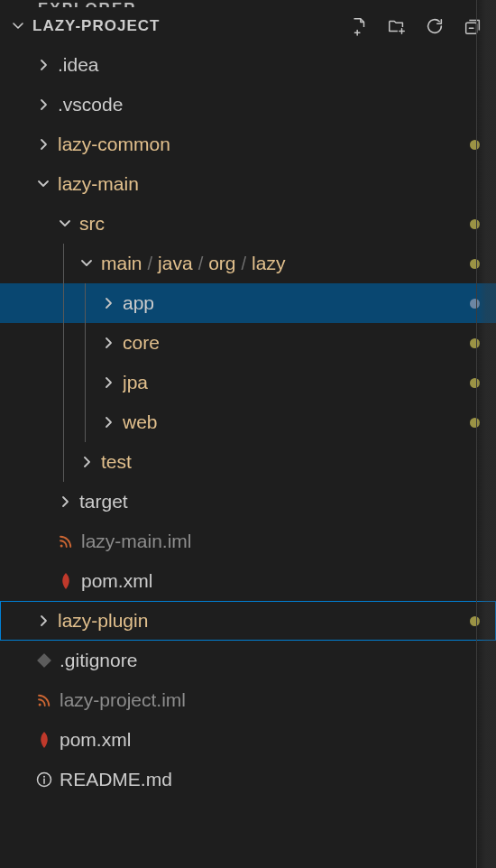 The height and width of the screenshot is (868, 496). I want to click on folder-row: lazy-plugin, so click(248, 621).